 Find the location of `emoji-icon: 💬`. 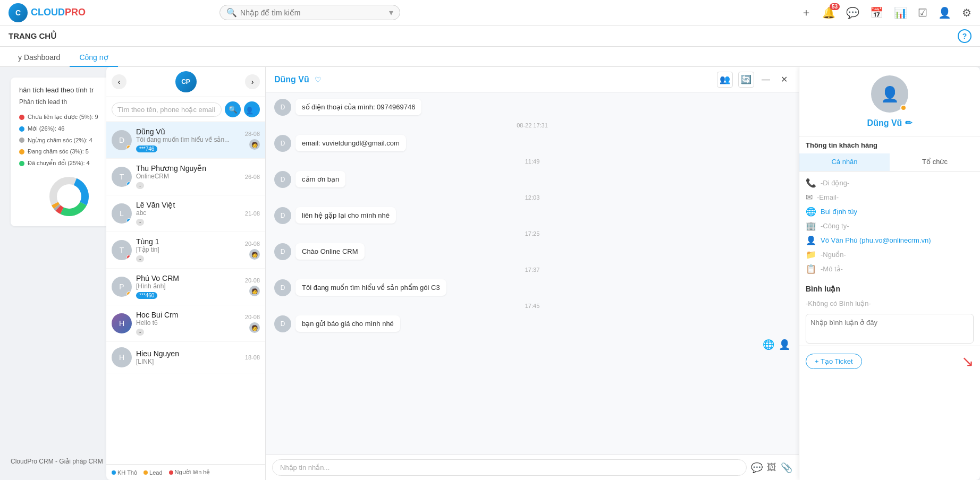

emoji-icon: 💬 is located at coordinates (757, 468).